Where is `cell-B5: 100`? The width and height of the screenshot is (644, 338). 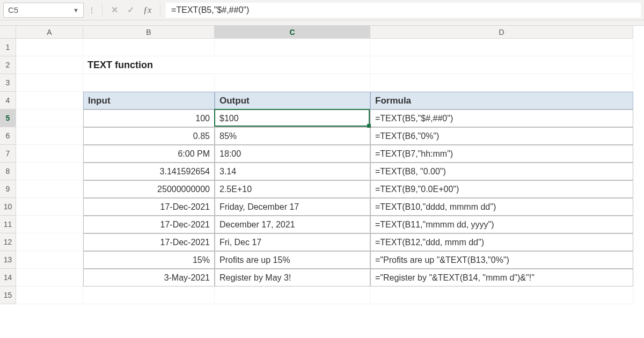
cell-B5: 100 is located at coordinates (149, 118).